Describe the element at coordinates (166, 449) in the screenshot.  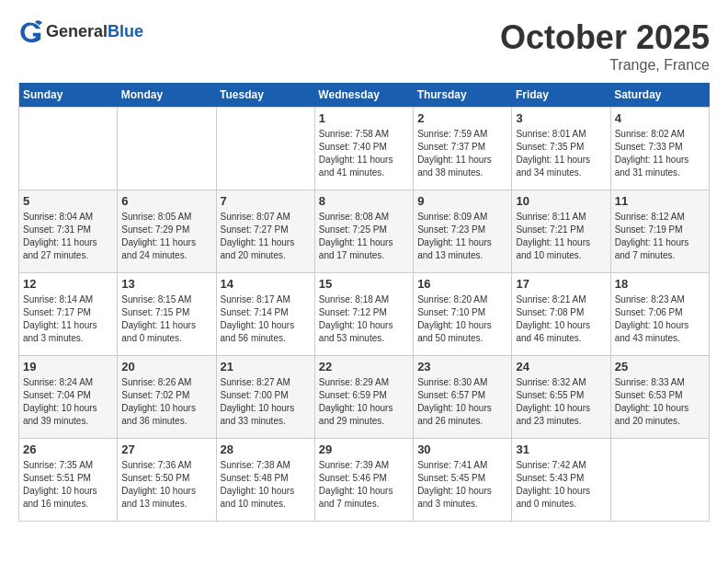
I see `day-number: 27` at that location.